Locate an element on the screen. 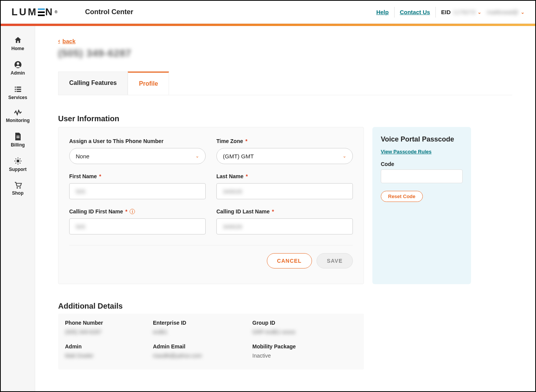  code-input is located at coordinates (422, 176).